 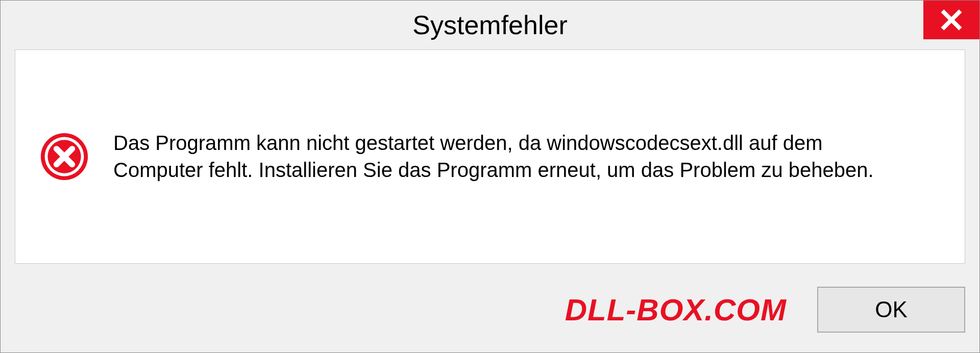 What do you see at coordinates (676, 310) in the screenshot?
I see `watermark-text: DLL-BOX.COM` at bounding box center [676, 310].